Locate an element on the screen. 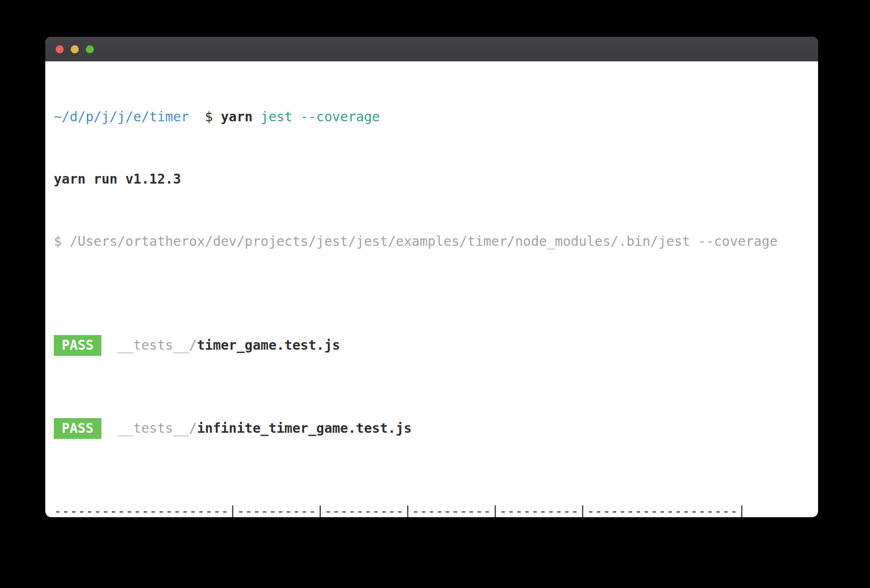  prompt-command-args: jest --coverage is located at coordinates (316, 117).